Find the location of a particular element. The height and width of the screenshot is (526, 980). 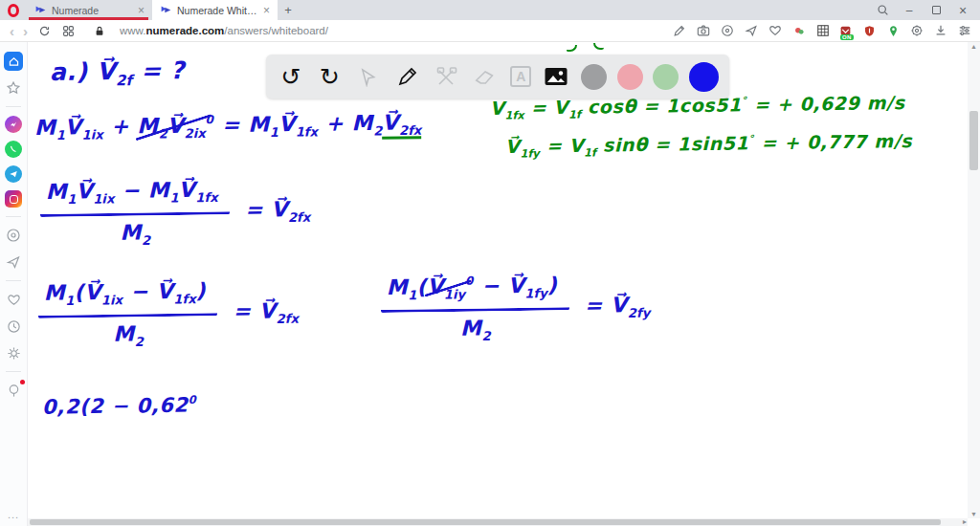

vertical-scrollbar: ▲ ▼ is located at coordinates (974, 280).